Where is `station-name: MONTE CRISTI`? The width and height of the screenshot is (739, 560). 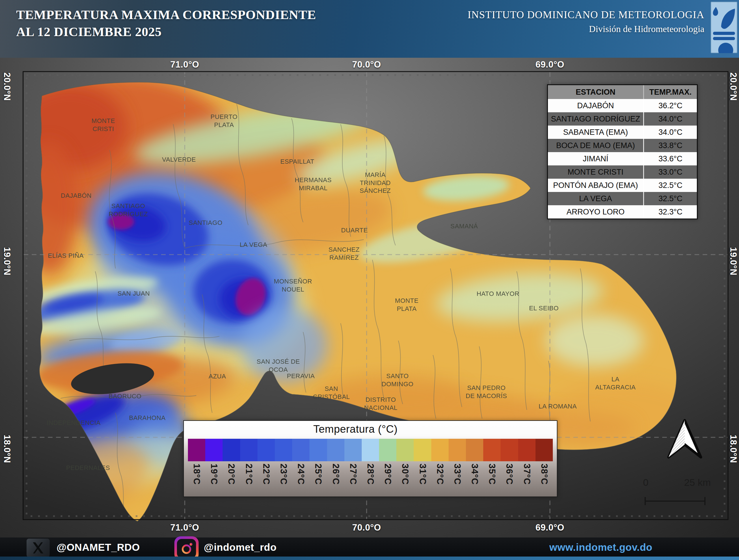 station-name: MONTE CRISTI is located at coordinates (595, 172).